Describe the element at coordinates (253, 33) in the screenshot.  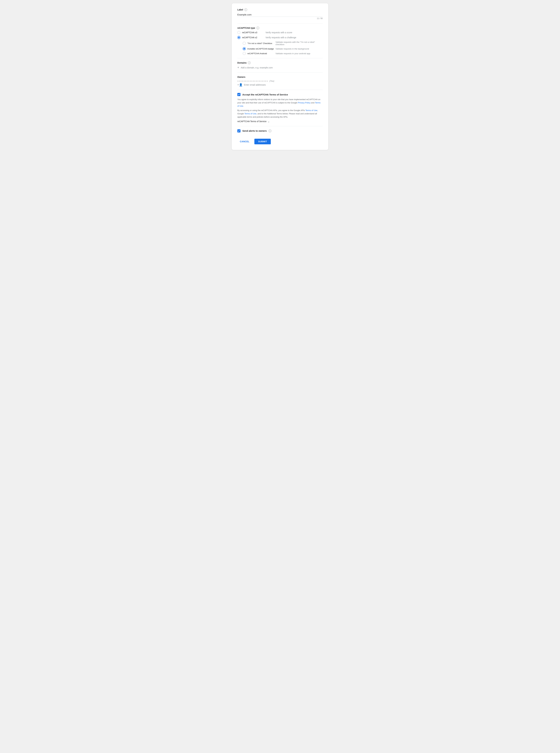
I see `recaptcha-v3-label: reCAPTCHA v3` at that location.